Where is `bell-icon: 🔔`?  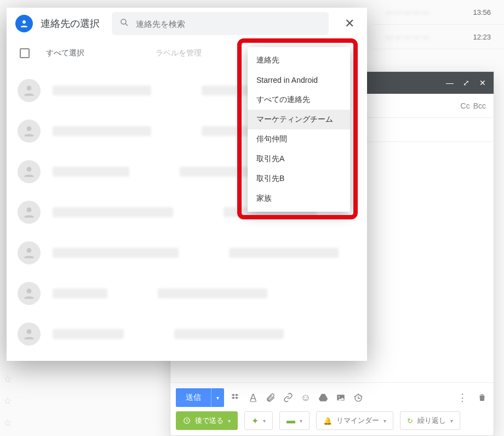 bell-icon: 🔔 is located at coordinates (328, 421).